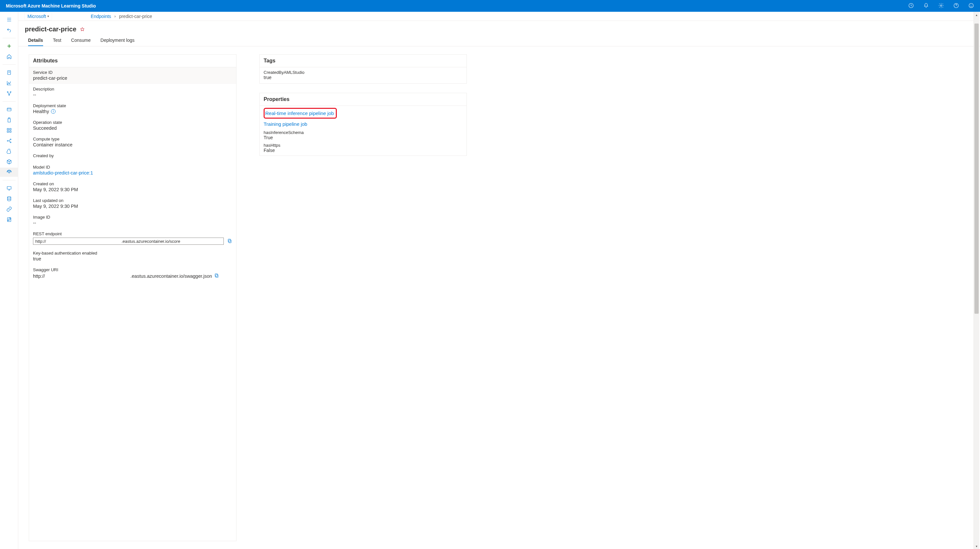 The width and height of the screenshot is (980, 549). Describe the element at coordinates (132, 142) in the screenshot. I see `attr-compute-type: Compute type Container instance` at that location.